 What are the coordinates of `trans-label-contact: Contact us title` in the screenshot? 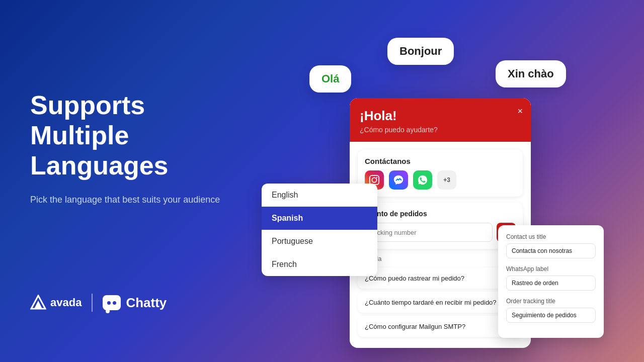 It's located at (551, 237).